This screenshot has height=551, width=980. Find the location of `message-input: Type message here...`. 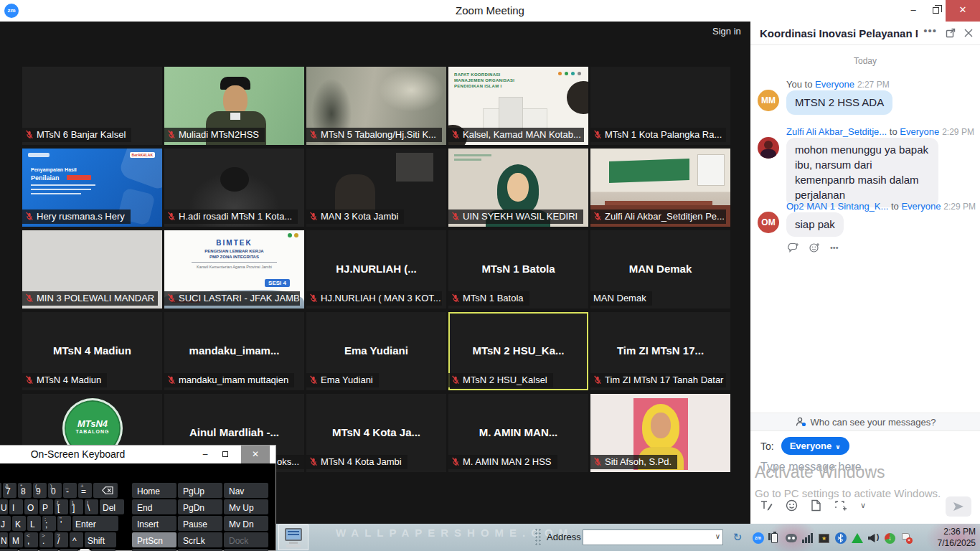

message-input: Type message here... is located at coordinates (816, 467).